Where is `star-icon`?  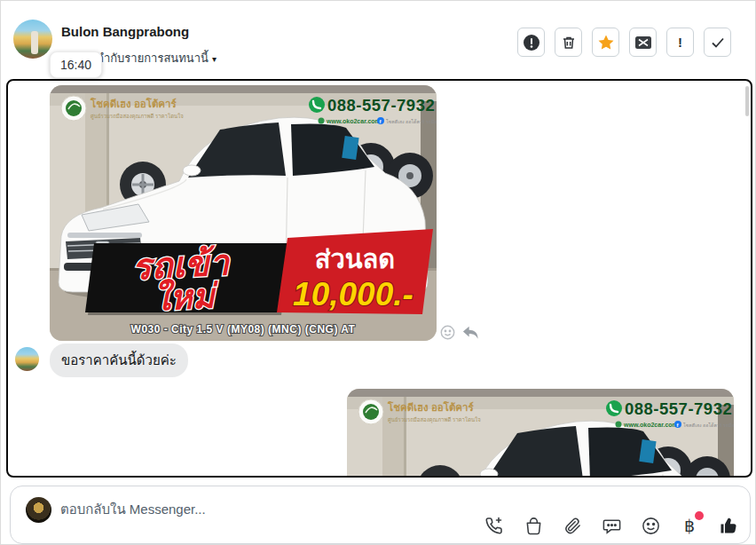 star-icon is located at coordinates (606, 43).